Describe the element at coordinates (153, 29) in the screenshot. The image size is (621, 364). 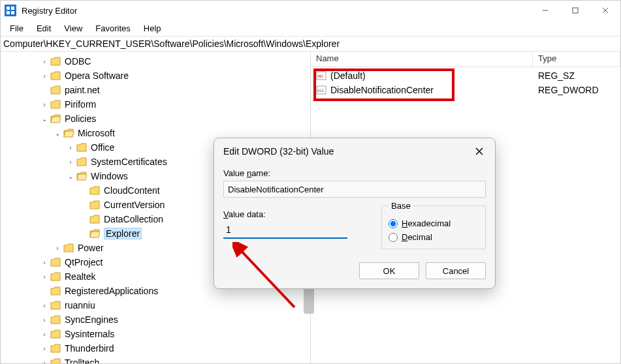
I see `menu-help: Help` at that location.